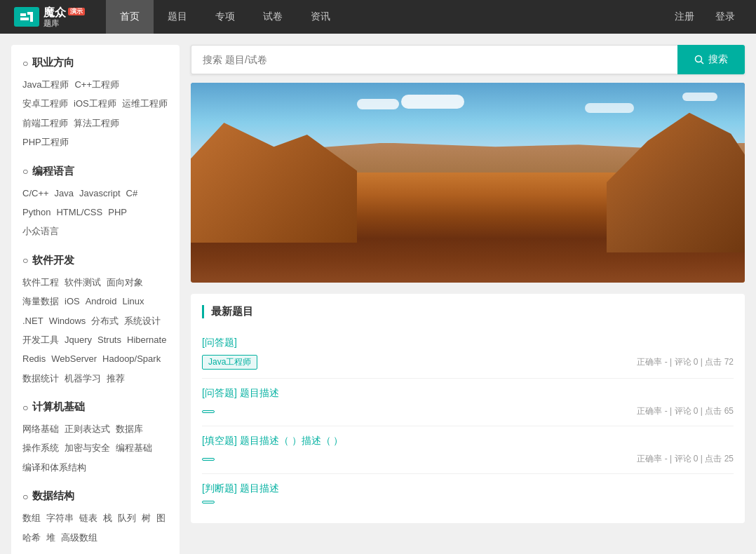  What do you see at coordinates (67, 321) in the screenshot?
I see `sidebar-link: Windows` at bounding box center [67, 321].